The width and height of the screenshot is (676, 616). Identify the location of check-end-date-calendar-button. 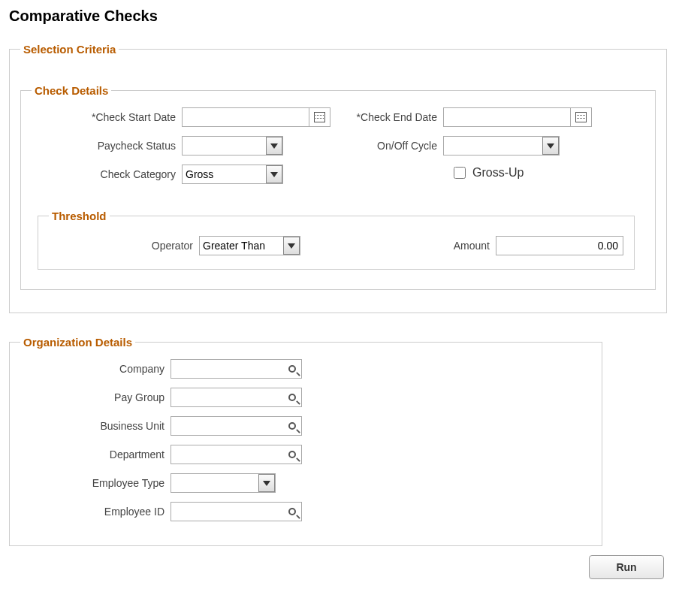
(581, 117).